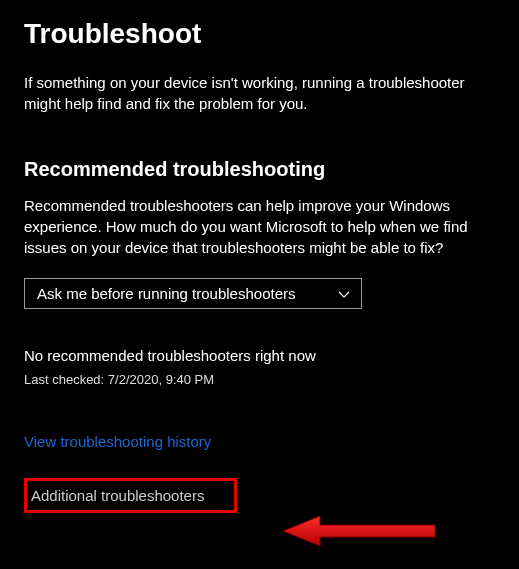 The height and width of the screenshot is (569, 519). I want to click on annotation-arrow, so click(360, 535).